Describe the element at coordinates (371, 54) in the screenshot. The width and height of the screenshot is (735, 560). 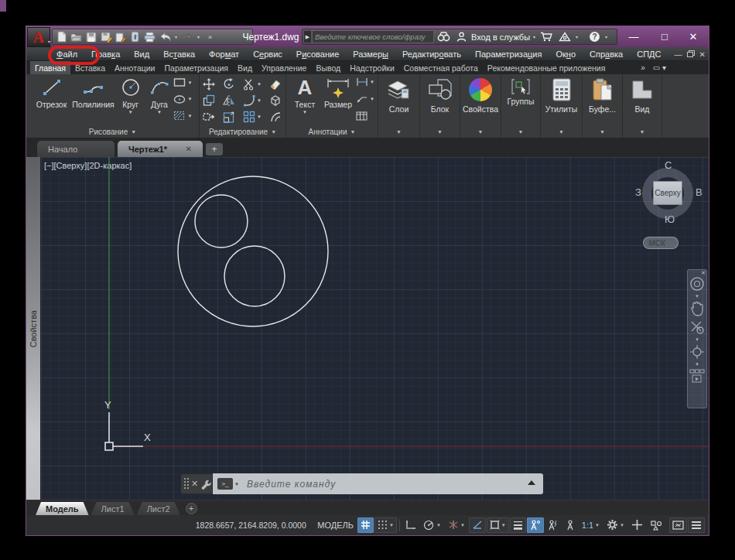
I see `menu-dimension: Размеры` at that location.